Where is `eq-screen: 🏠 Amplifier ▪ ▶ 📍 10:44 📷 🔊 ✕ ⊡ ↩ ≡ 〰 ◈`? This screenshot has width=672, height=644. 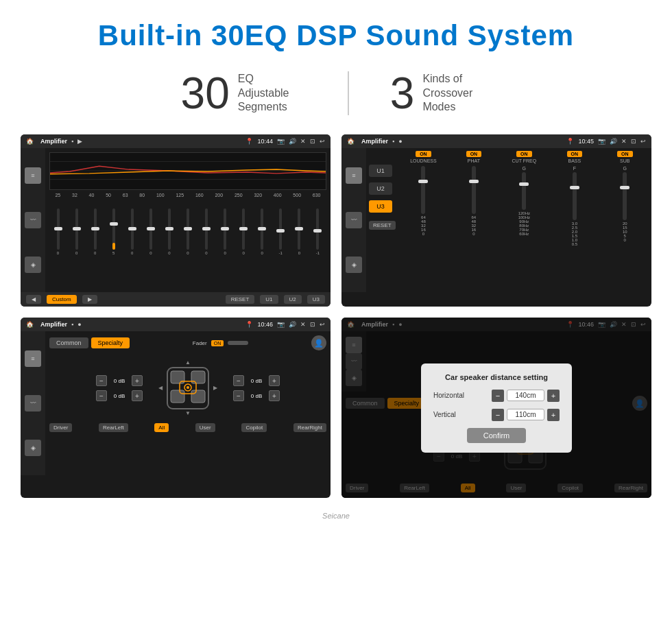
eq-screen: 🏠 Amplifier ▪ ▶ 📍 10:44 📷 🔊 ✕ ⊡ ↩ ≡ 〰 ◈ is located at coordinates (176, 221).